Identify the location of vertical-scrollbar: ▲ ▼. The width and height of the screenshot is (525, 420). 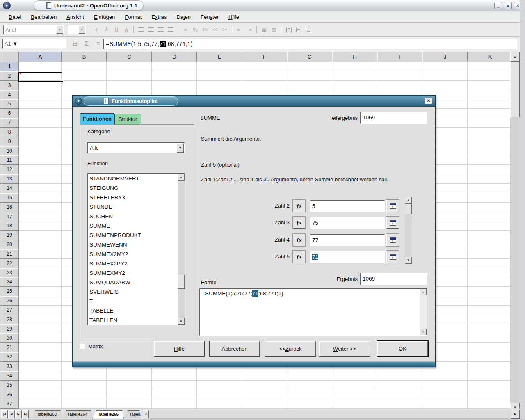
(515, 233).